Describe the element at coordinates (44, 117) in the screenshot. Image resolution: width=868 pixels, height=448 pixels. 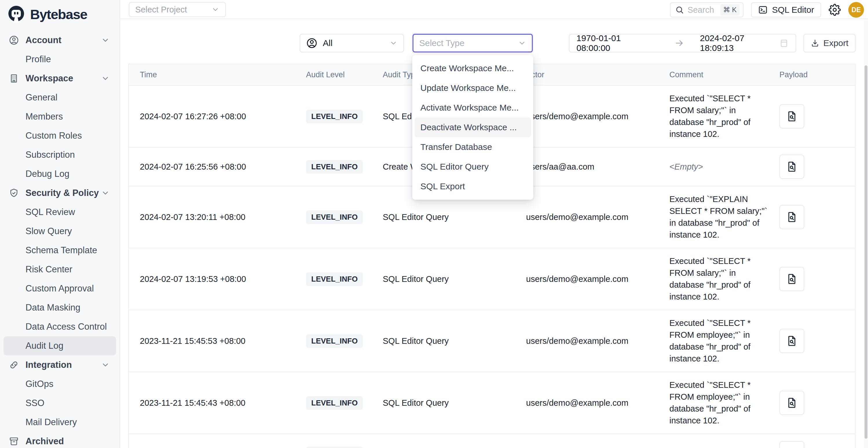
I see `sidebar-item-label: Members` at that location.